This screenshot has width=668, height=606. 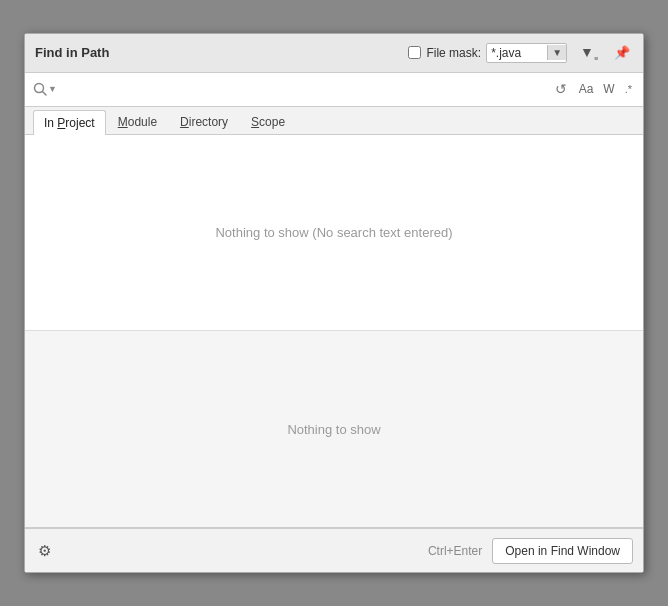 What do you see at coordinates (334, 550) in the screenshot?
I see `footer: ⚙ Ctrl+Enter Open in Find Window` at bounding box center [334, 550].